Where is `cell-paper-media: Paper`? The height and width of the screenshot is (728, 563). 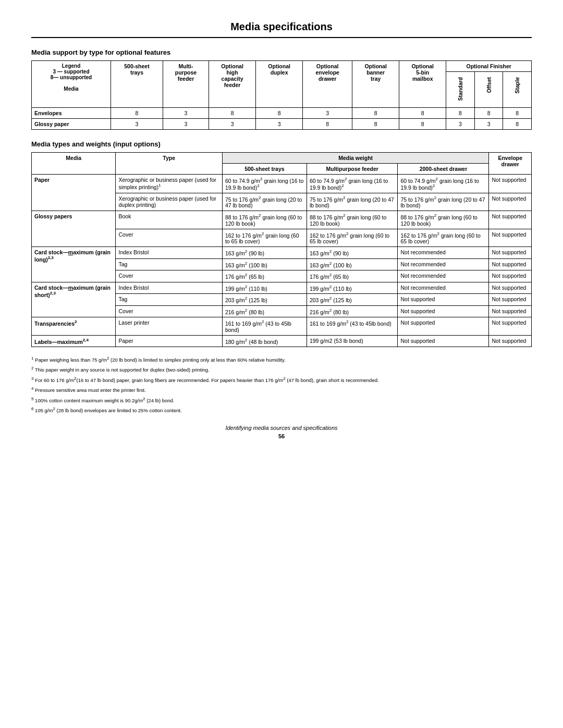 cell-paper-media: Paper is located at coordinates (74, 193).